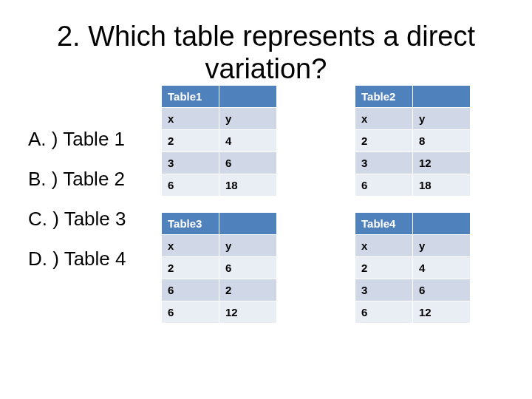 The image size is (532, 399). I want to click on table-3-hx: x, so click(191, 246).